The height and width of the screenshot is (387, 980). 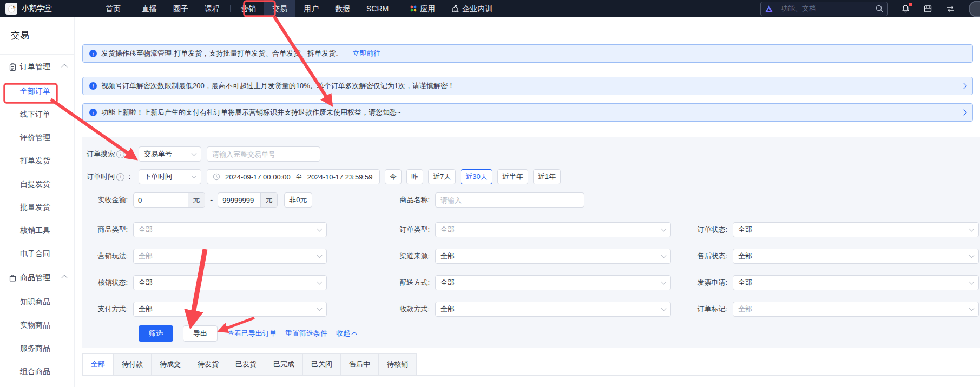 I want to click on nav-item-用户: 用户, so click(x=311, y=9).